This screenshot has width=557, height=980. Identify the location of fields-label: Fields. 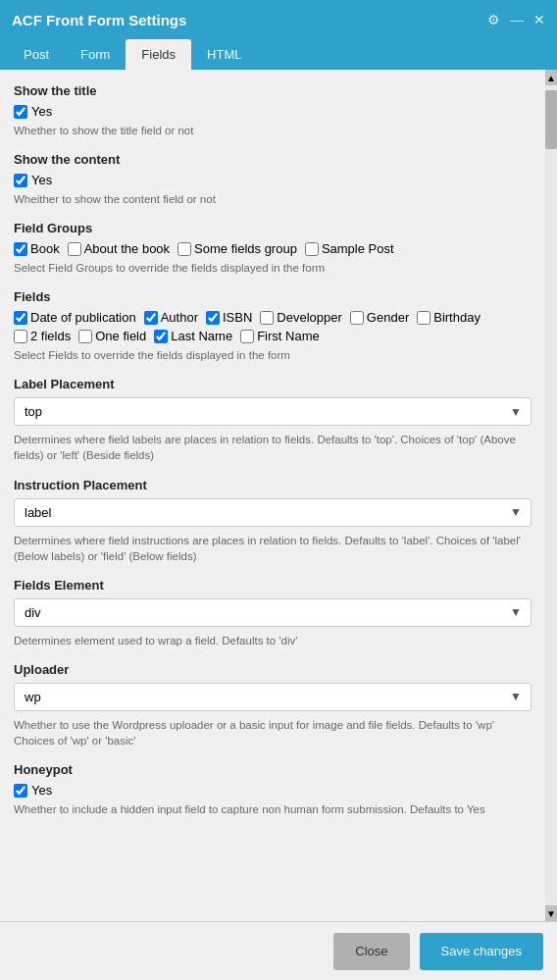
(273, 296).